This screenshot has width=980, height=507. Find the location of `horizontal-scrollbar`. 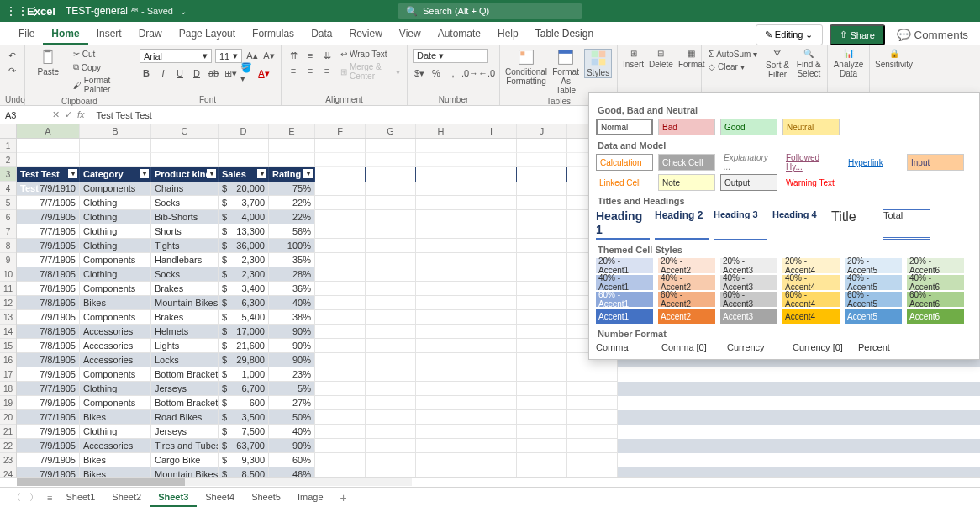

horizontal-scrollbar is located at coordinates (490, 482).